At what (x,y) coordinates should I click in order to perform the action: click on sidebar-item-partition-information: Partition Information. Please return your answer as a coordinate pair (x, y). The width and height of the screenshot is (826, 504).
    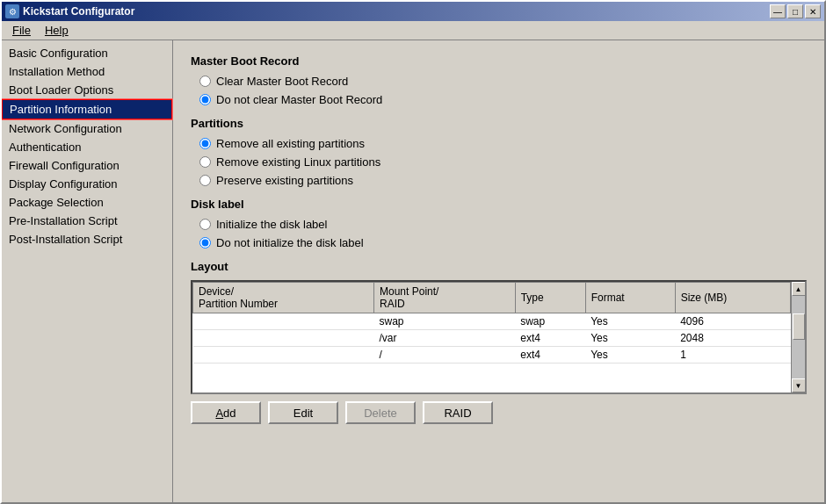
    Looking at the image, I should click on (87, 109).